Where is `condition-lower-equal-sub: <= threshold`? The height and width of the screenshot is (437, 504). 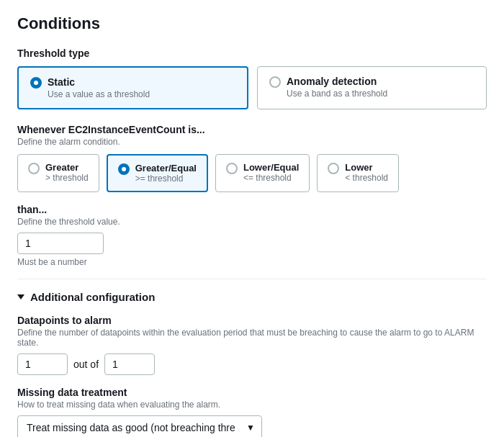
condition-lower-equal-sub: <= threshold is located at coordinates (271, 178).